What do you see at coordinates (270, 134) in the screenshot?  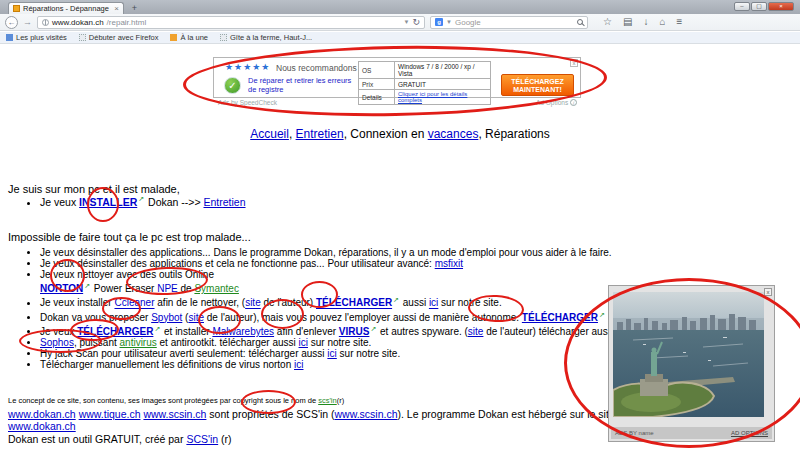 I see `link-accueil: Accueil` at bounding box center [270, 134].